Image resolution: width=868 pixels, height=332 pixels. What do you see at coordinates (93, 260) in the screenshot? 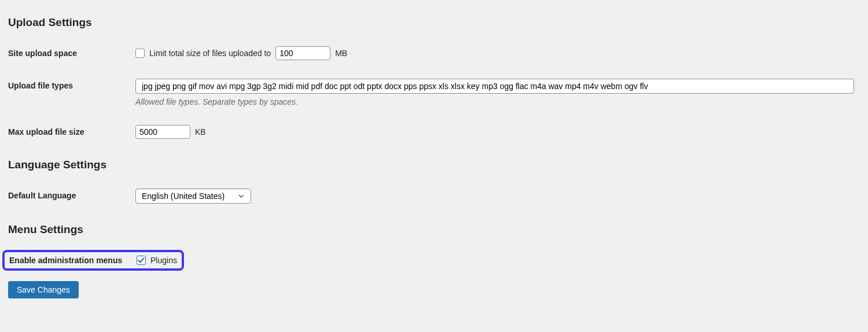
I see `enable-admin-menus-highlight: Enable administration menus Plugins` at bounding box center [93, 260].